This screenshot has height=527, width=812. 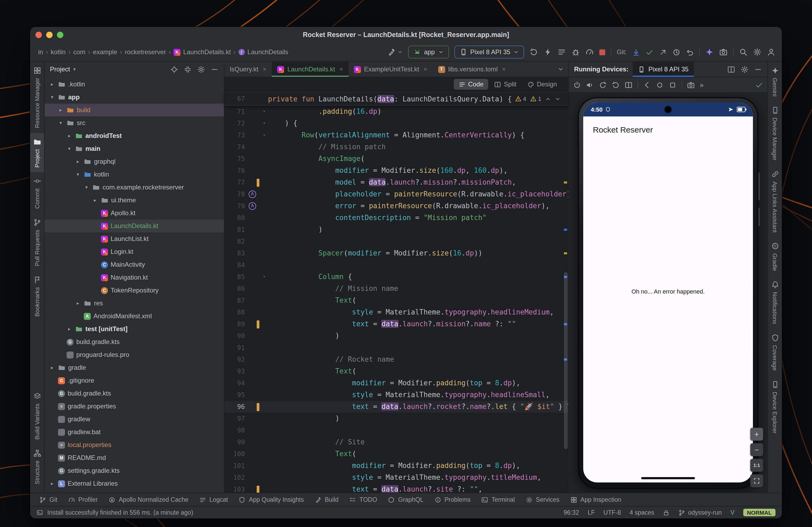 What do you see at coordinates (472, 69) in the screenshot?
I see `editor-tab-libs-versions-toml: Tlibs.versions.toml×` at bounding box center [472, 69].